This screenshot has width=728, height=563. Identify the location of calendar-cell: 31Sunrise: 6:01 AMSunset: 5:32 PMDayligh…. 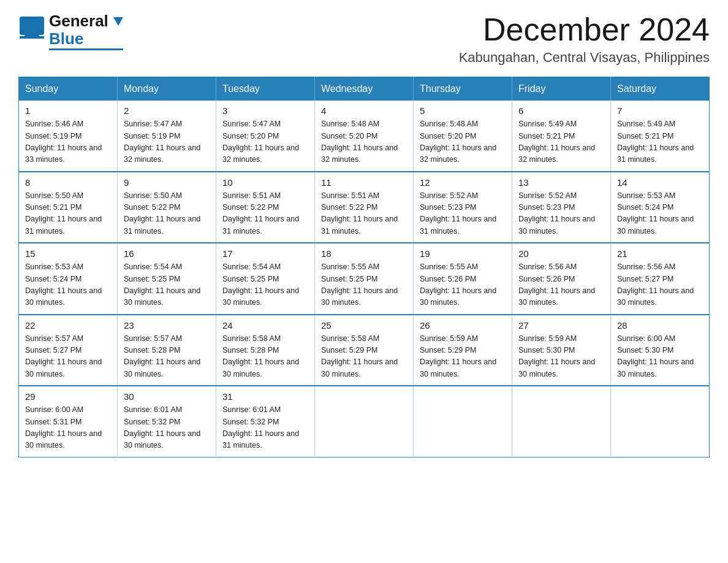
(266, 421).